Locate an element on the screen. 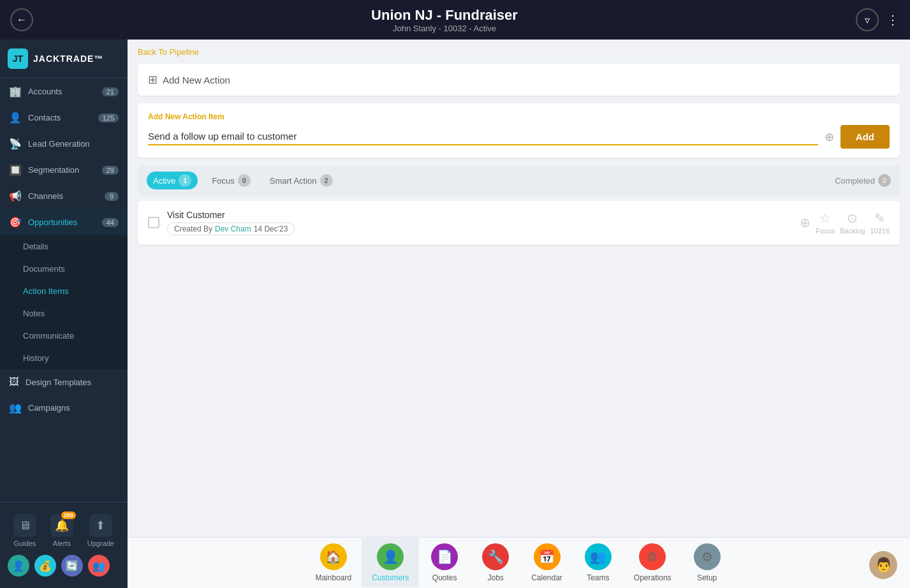  sidebar-item-accounts: 🏢 Accounts 21 is located at coordinates (64, 92).